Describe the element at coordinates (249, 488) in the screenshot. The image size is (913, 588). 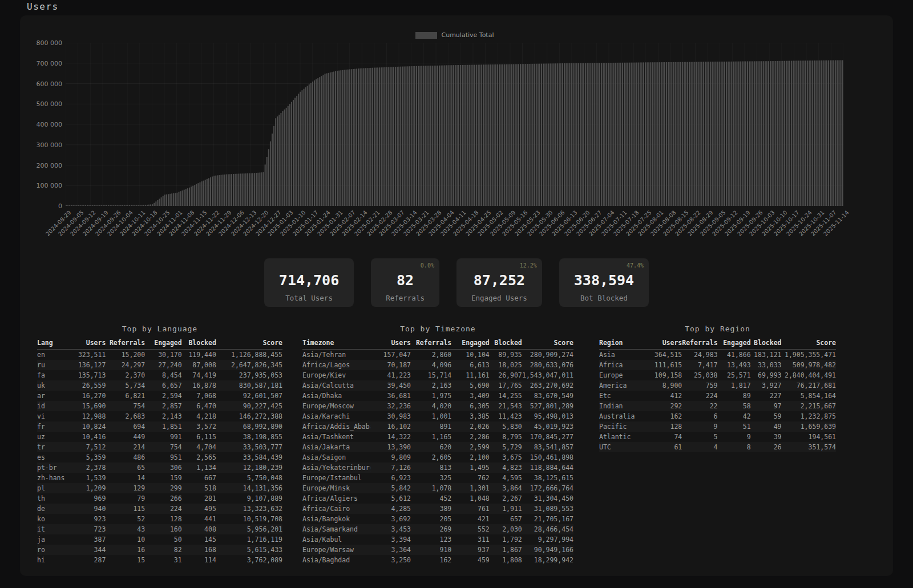
I see `value-cell: 14,131,356` at that location.